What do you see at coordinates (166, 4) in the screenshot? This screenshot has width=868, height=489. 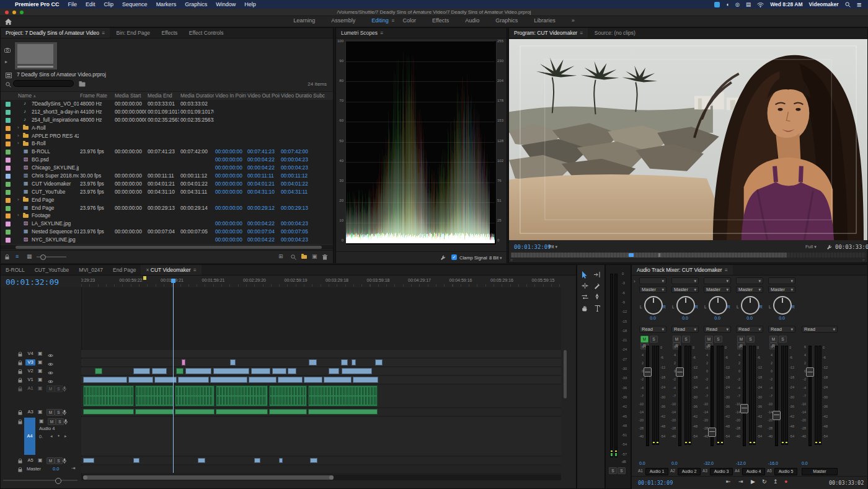 I see `menu-markers: Markers` at bounding box center [166, 4].